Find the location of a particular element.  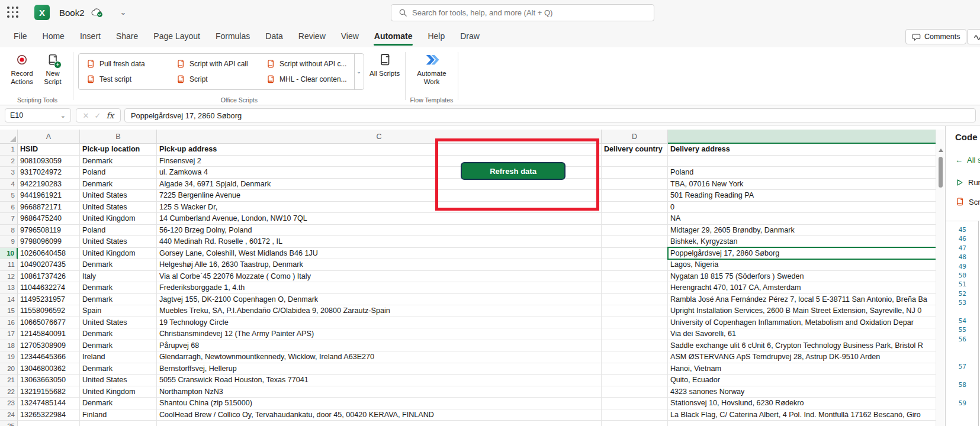

cell: 10861737426 is located at coordinates (49, 277).